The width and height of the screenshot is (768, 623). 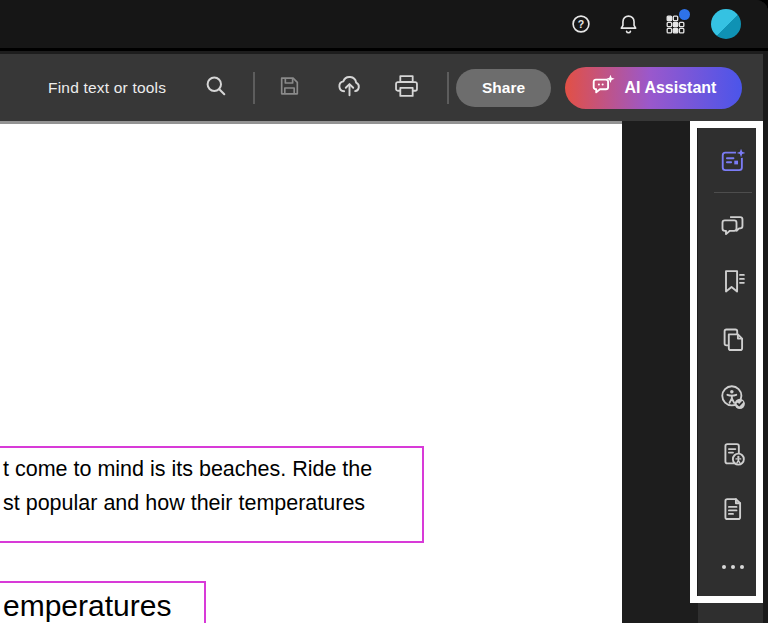 I want to click on more-options-icon, so click(x=724, y=567).